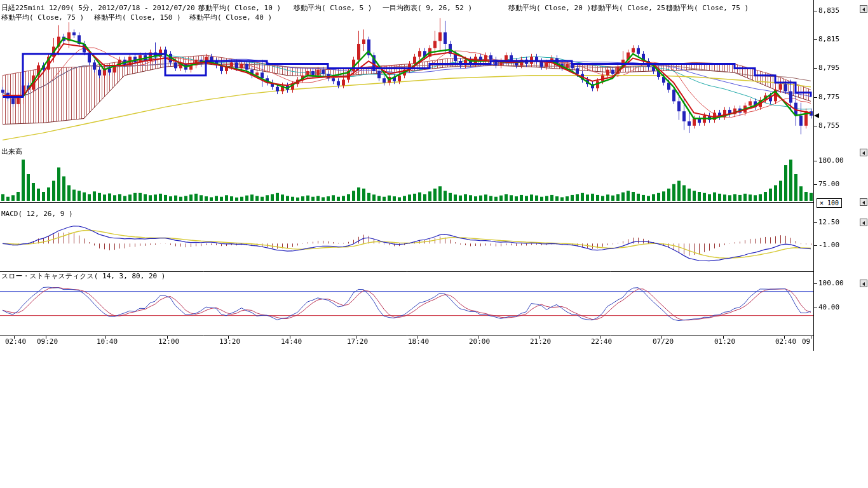 The width and height of the screenshot is (868, 488). Describe the element at coordinates (864, 283) in the screenshot. I see `pane-scroll-button-stoch` at that location.